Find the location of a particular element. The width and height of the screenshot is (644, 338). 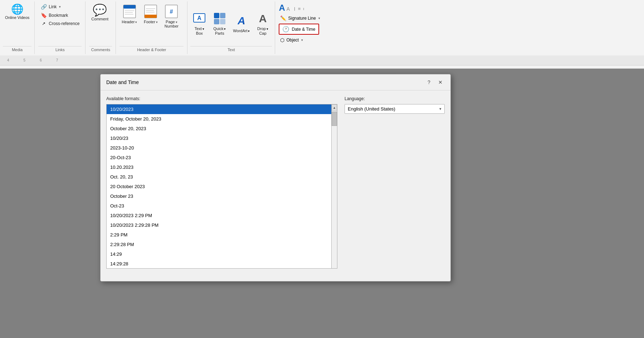

group-comments: 💬 Comment Comments is located at coordinates (101, 28).